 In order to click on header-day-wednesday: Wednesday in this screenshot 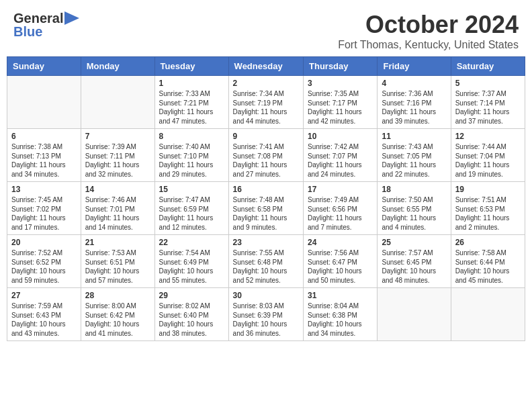, I will do `click(266, 66)`.